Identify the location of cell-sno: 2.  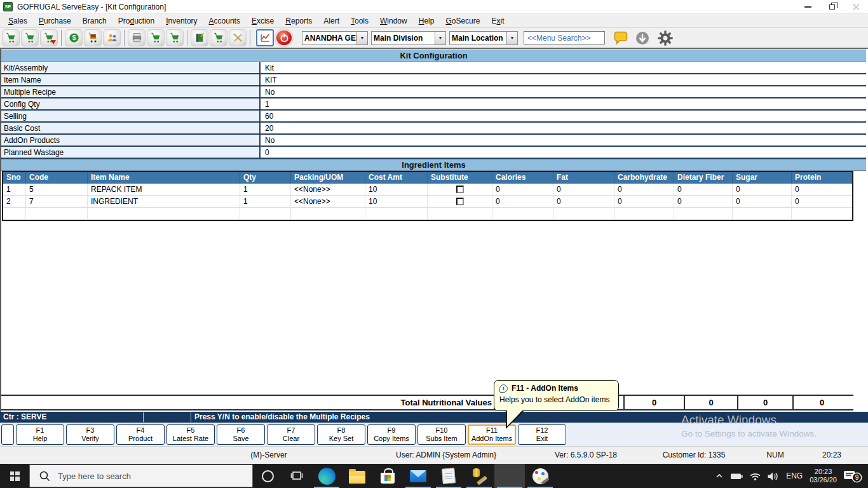
(15, 202).